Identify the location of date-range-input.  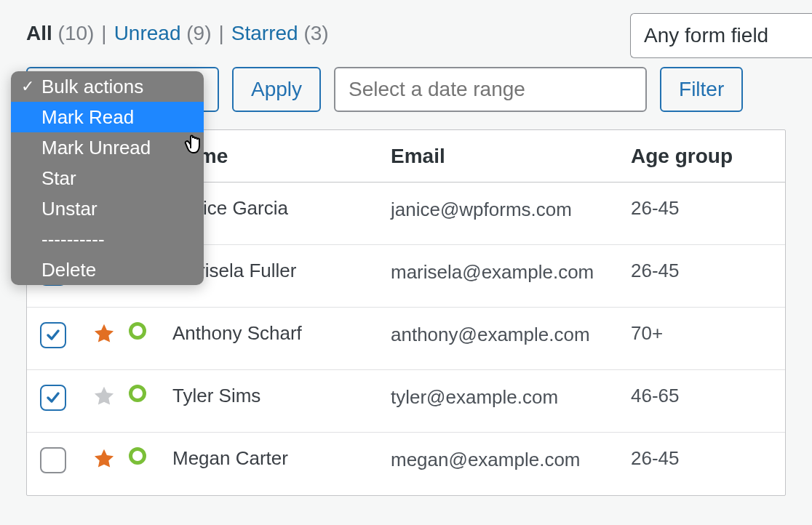
(490, 89).